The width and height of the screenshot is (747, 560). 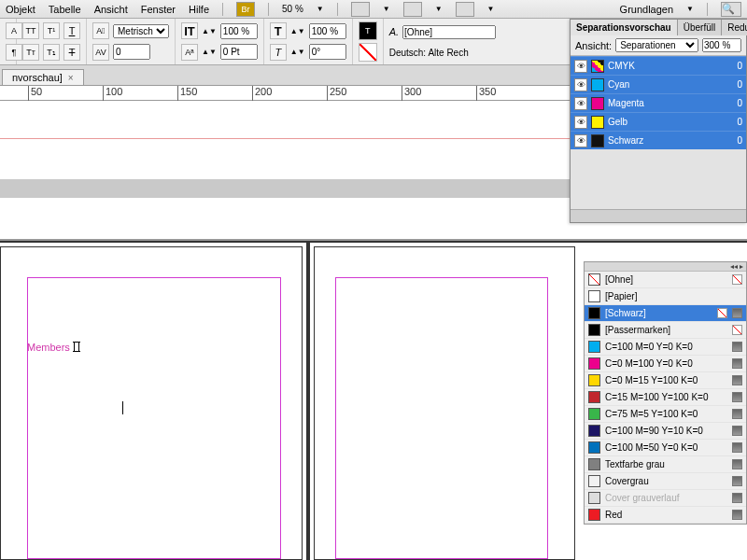 What do you see at coordinates (658, 121) in the screenshot?
I see `separations-preview-panel: Separationsvorschau Überfüll Reduzie Ans…` at bounding box center [658, 121].